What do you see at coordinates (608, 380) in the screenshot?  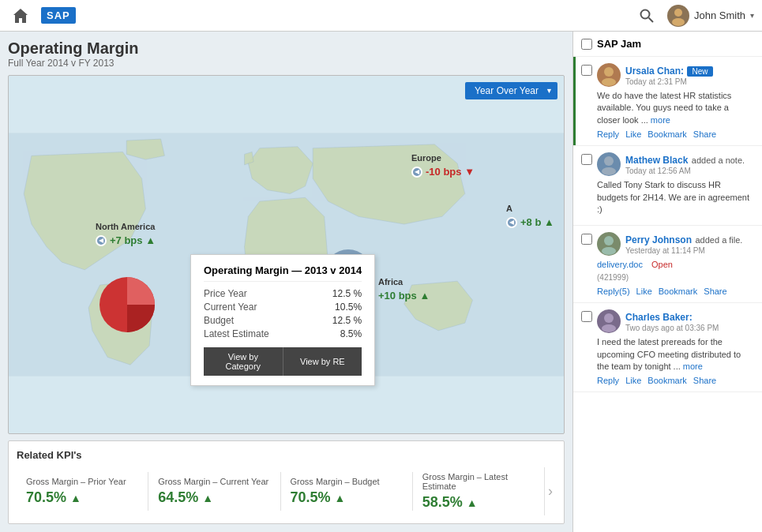 I see `jam-reply-4: Reply` at bounding box center [608, 380].